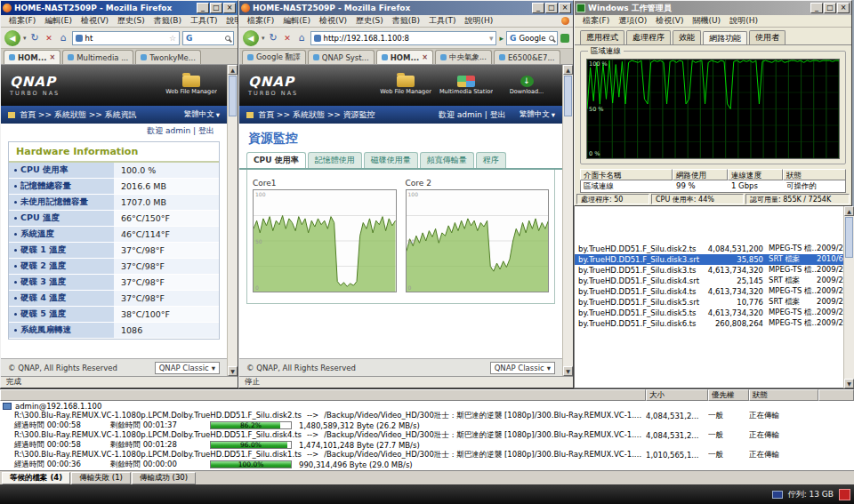 The height and width of the screenshot is (504, 854). What do you see at coordinates (323, 395) in the screenshot?
I see `column-header-files` at bounding box center [323, 395].